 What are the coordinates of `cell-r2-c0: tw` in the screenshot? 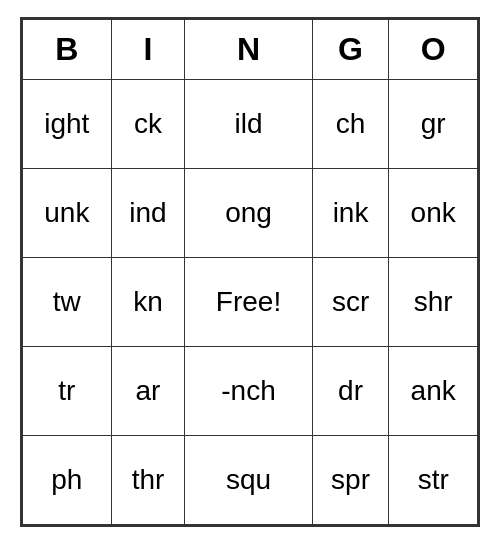 It's located at (68, 302).